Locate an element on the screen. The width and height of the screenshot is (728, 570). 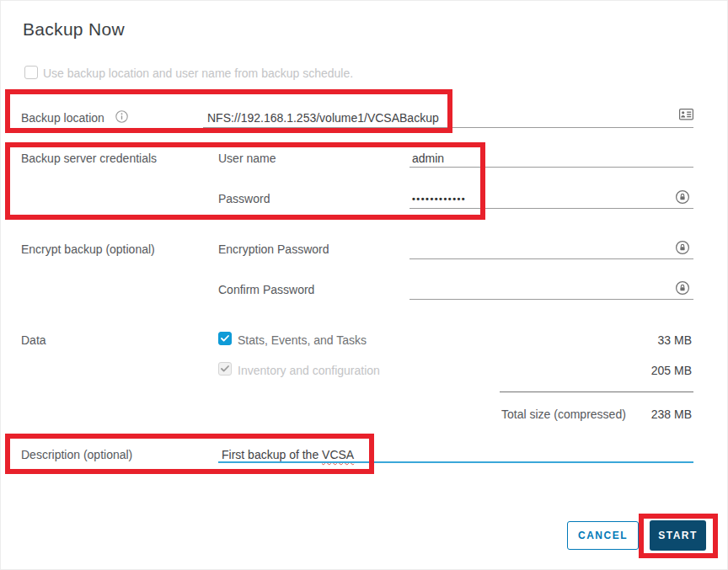
info-icon is located at coordinates (121, 116).